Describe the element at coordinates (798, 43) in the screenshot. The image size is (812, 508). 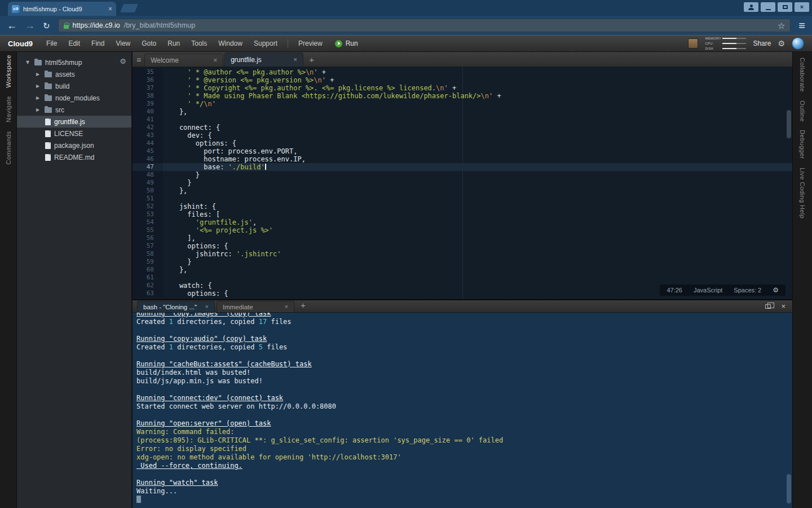
I see `cloud9-logo-icon` at that location.